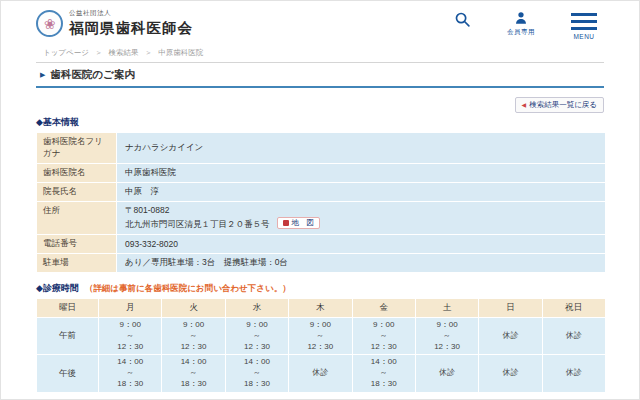  Describe the element at coordinates (362, 244) in the screenshot. I see `row-value: 093-332-8020` at that location.